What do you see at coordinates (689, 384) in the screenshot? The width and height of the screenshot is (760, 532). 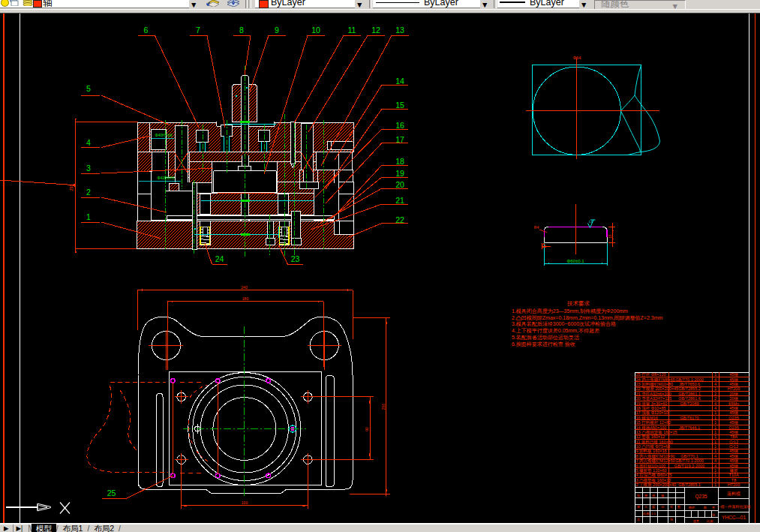 I see `svg-text: JB/T7650.6` at bounding box center [689, 384].